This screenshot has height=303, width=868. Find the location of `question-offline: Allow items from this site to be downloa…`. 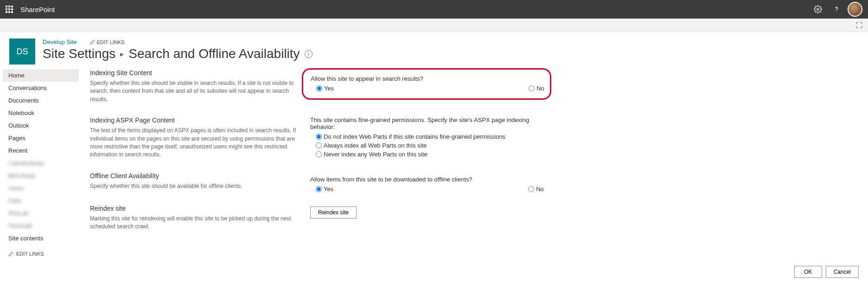

question-offline: Allow items from this site to be downloa… is located at coordinates (431, 179).